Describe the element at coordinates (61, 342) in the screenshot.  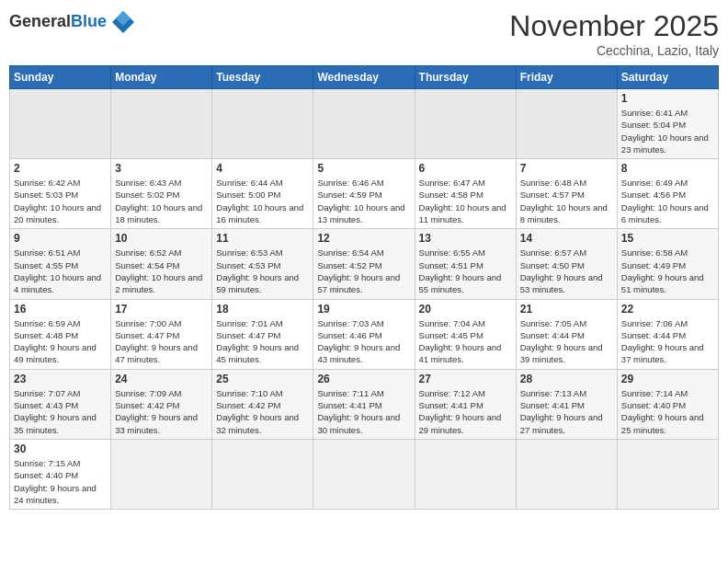
I see `day-info: Sunrise: 6:59 AM Sunset: 4:48 PM Dayligh…` at that location.